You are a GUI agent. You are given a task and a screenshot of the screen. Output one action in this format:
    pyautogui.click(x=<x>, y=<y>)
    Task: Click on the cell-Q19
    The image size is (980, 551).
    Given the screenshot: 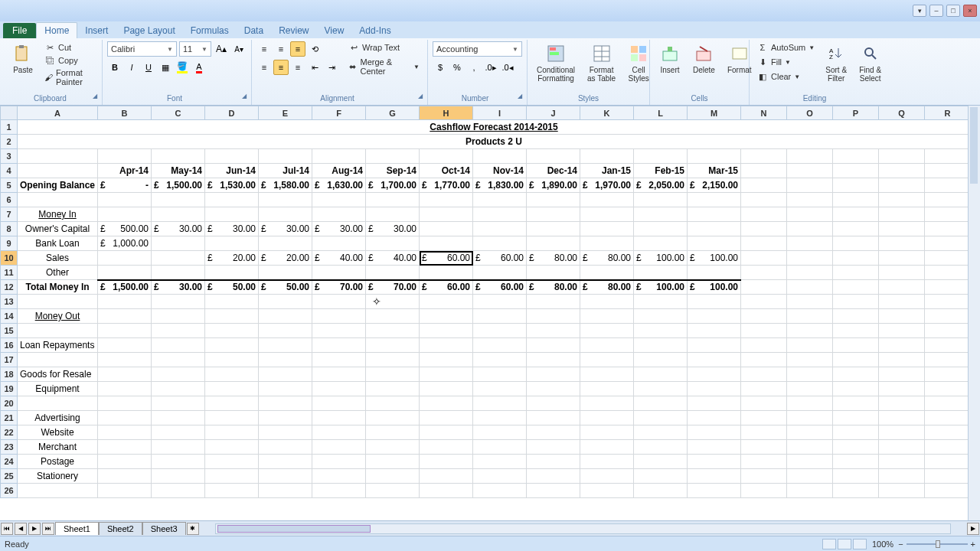 What is the action you would take?
    pyautogui.click(x=902, y=389)
    